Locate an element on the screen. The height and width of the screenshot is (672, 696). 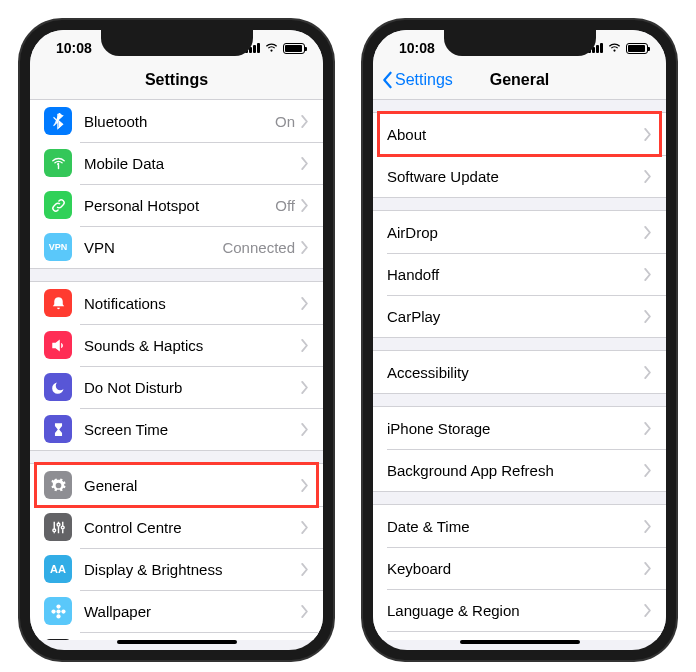
link-icon is located at coordinates (58, 205).